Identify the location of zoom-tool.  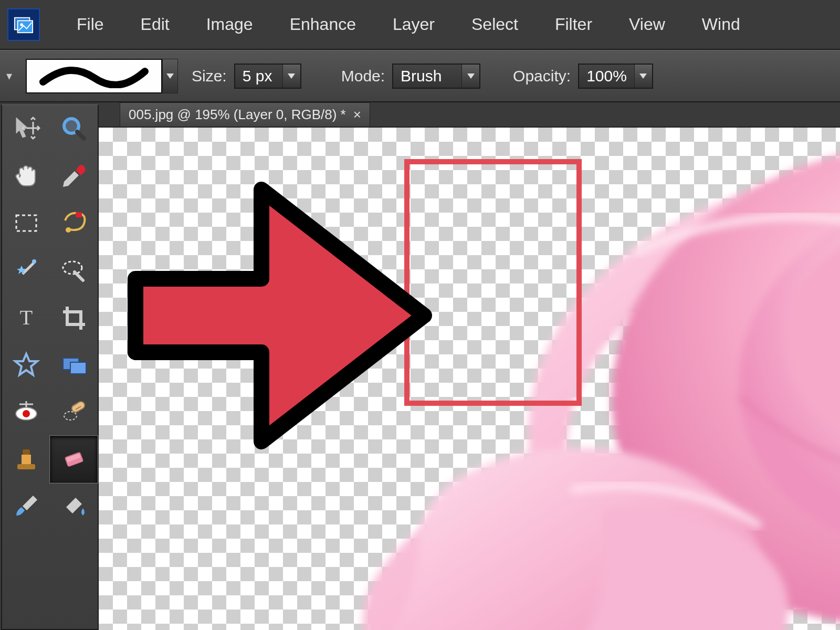
(74, 129).